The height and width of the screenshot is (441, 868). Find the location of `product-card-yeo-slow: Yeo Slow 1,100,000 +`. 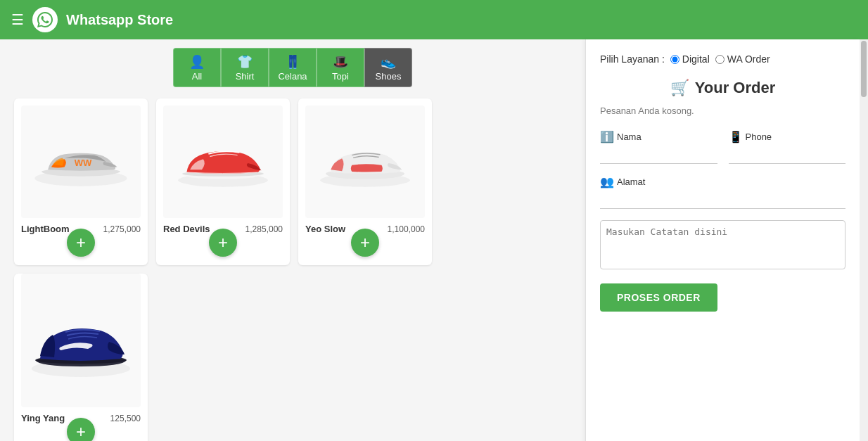

product-card-yeo-slow: Yeo Slow 1,100,000 + is located at coordinates (365, 181).